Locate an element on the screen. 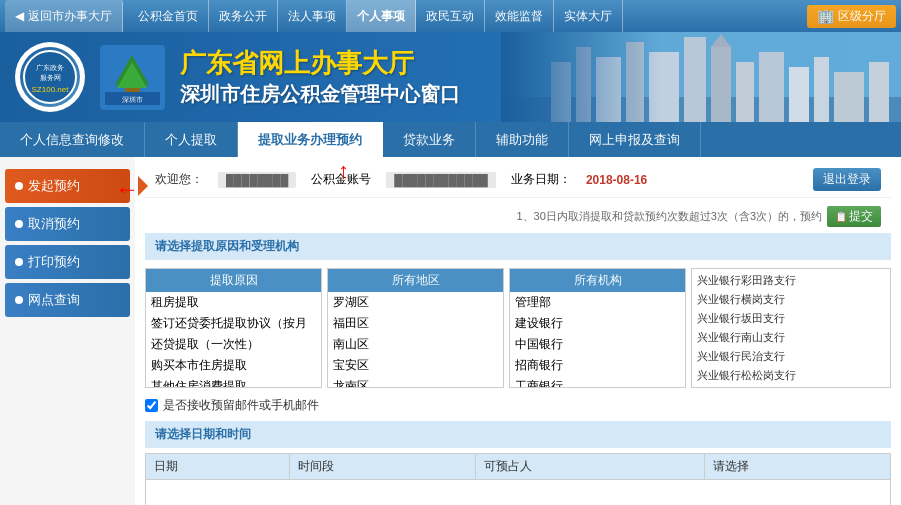 The width and height of the screenshot is (901, 505). sidebar-item-start-appointment: 发起预约 is located at coordinates (68, 186).